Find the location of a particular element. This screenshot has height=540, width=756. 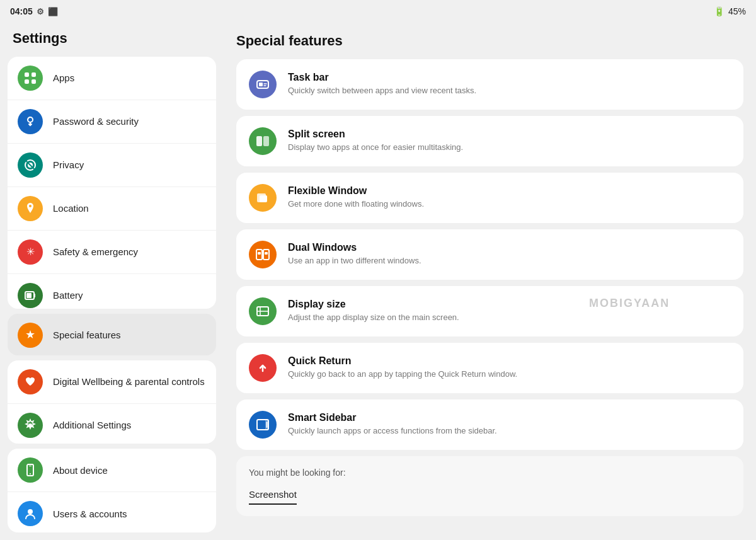

sidebar-item-privacy: Privacy is located at coordinates (112, 165).